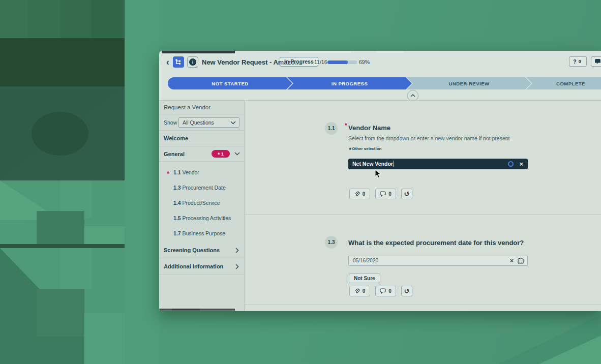 The height and width of the screenshot is (364, 601). Describe the element at coordinates (365, 279) in the screenshot. I see `not-sure-button: Not Sure` at that location.